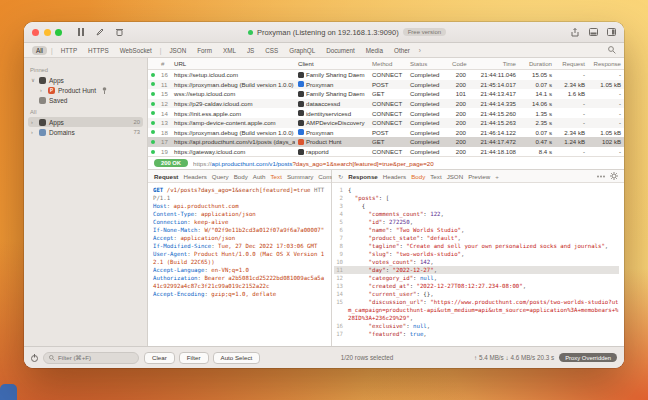 Image resolution: width=648 pixels, height=400 pixels. Describe the element at coordinates (58, 32) in the screenshot. I see `zoom-button` at that location.